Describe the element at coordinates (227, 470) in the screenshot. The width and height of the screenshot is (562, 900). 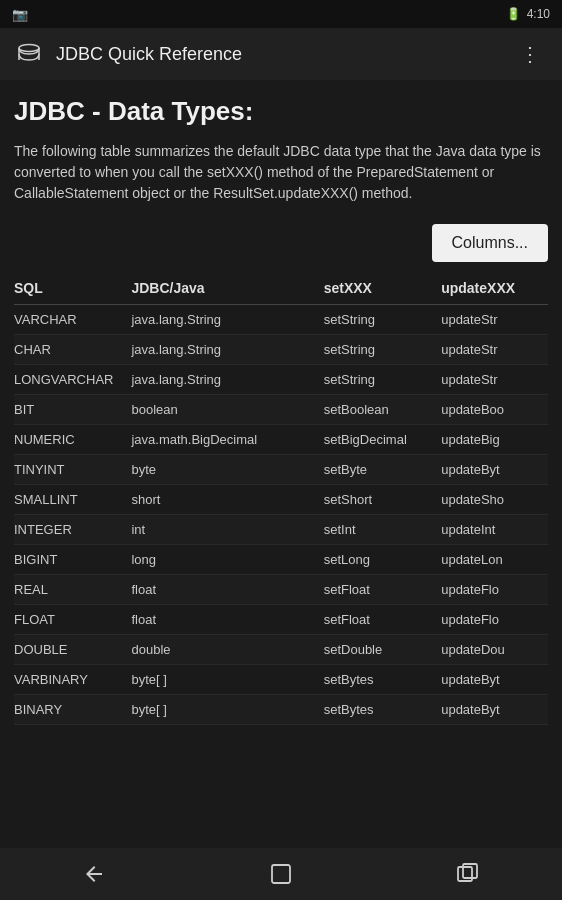
I see `cell-5-1: byte` at that location.